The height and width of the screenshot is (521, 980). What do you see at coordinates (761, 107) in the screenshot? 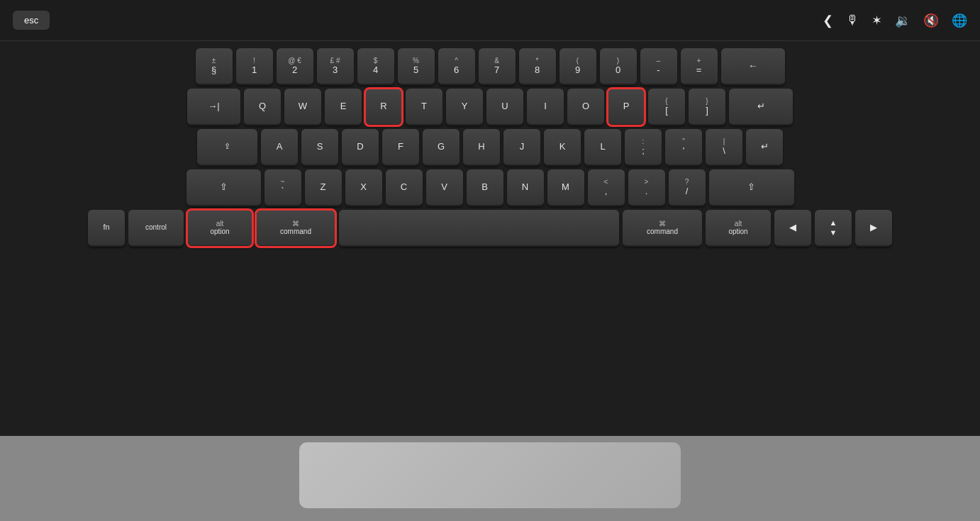
I see `key-return: ↵` at bounding box center [761, 107].